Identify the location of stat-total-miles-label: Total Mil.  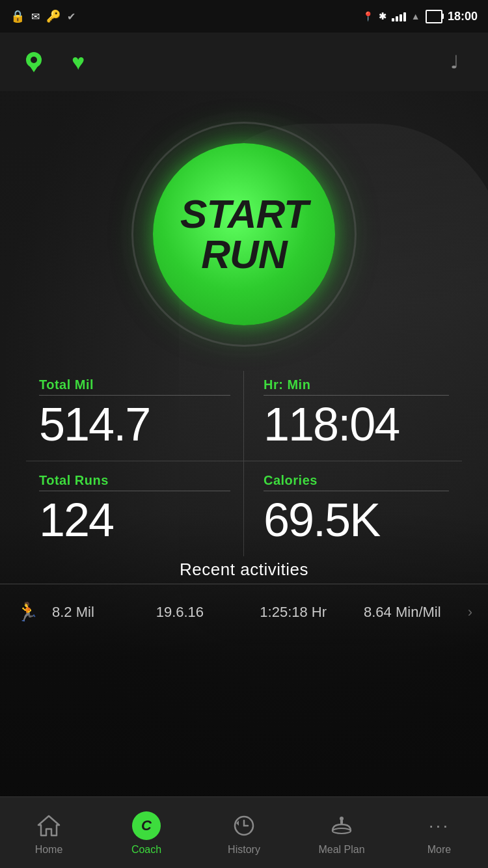
(135, 385).